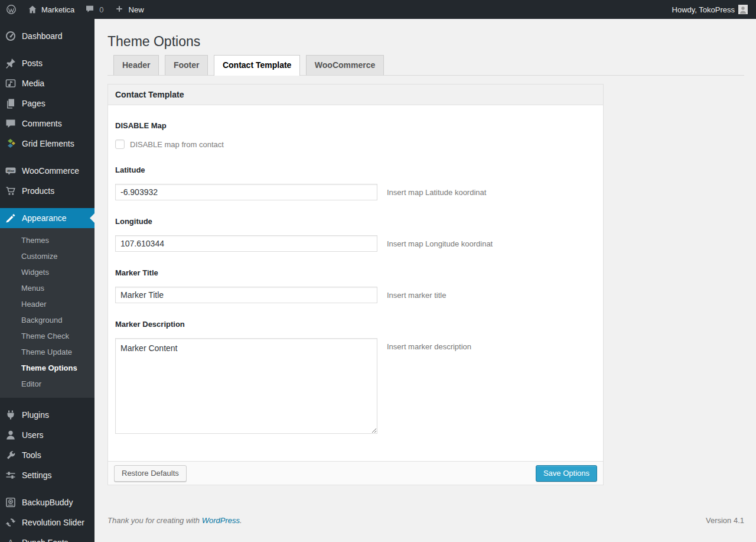 The height and width of the screenshot is (542, 756). Describe the element at coordinates (38, 191) in the screenshot. I see `sidebar-item-label: Products` at that location.